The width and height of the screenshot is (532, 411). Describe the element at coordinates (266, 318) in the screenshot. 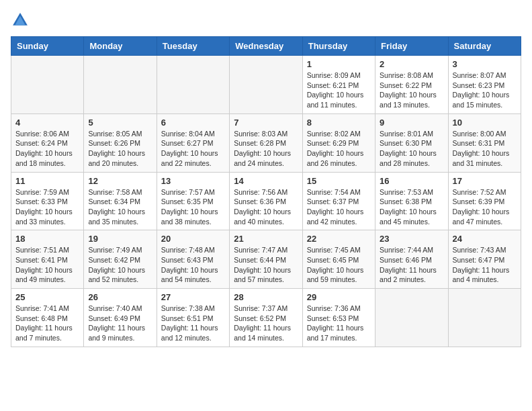

I see `calendar-week-5: 25Sunrise: 7:41 AM Sunset: 6:48 PM Dayli…` at that location.